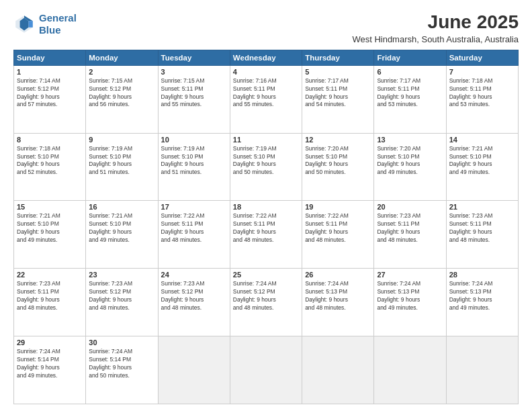 The height and width of the screenshot is (411, 532). Describe the element at coordinates (435, 39) in the screenshot. I see `location-title: West Hindmarsh, South Australia, Austral…` at that location.